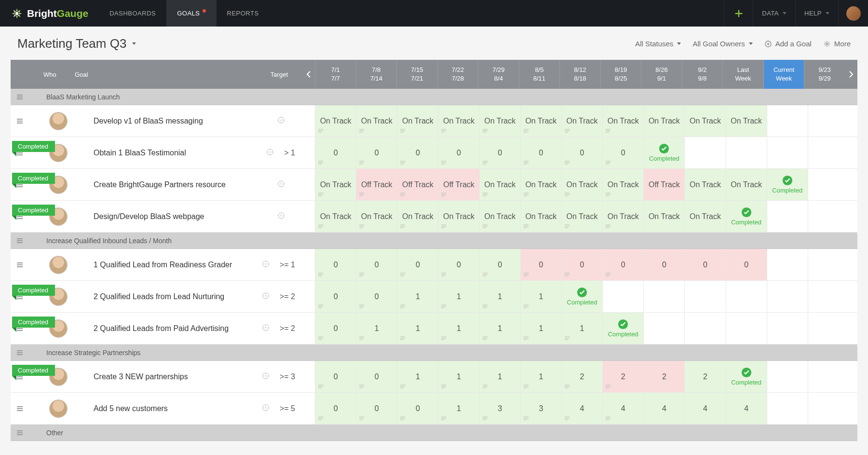  I want to click on week-header-cell: 7/227/28, so click(458, 74).